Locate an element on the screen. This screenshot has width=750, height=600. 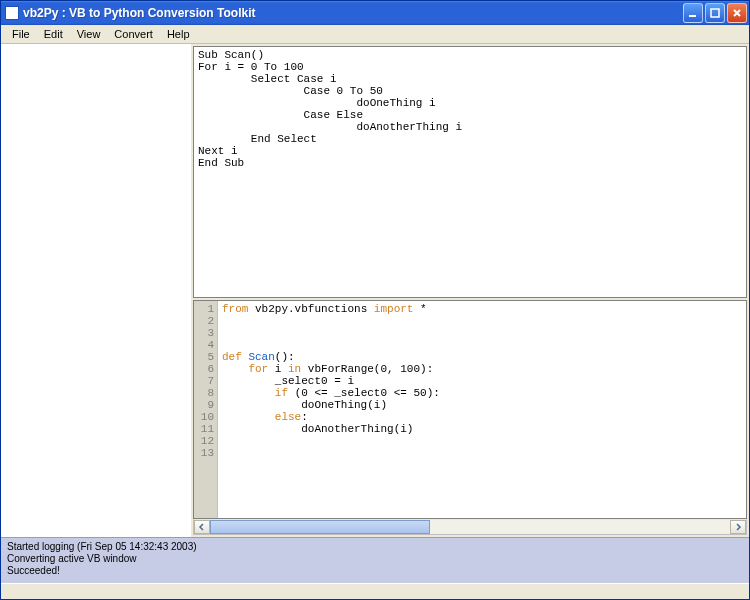
line-number: 11 is located at coordinates (204, 429).